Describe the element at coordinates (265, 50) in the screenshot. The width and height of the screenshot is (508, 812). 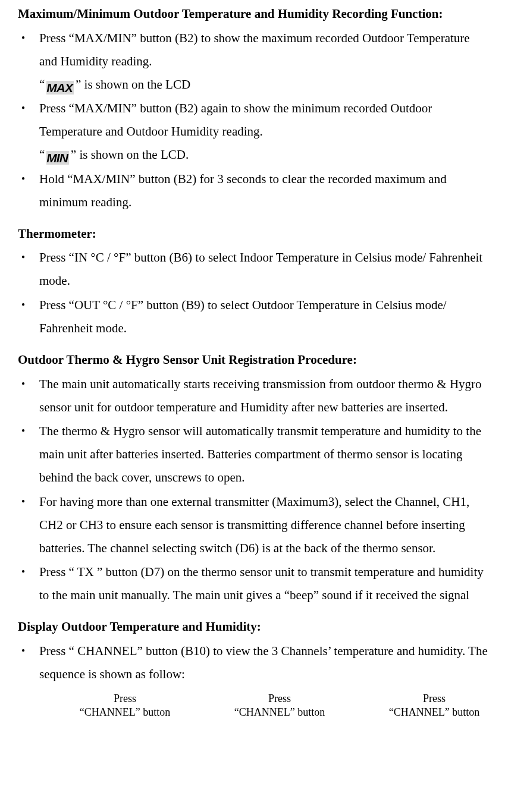
I see `list-item-line: Press “MAX/MIN” button (B2) to show the …` at that location.